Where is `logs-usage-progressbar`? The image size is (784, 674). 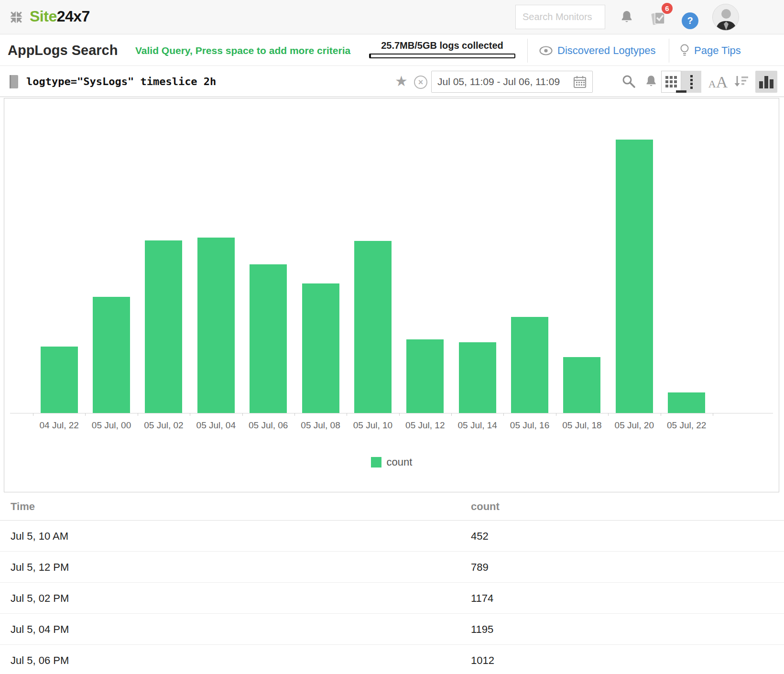 logs-usage-progressbar is located at coordinates (442, 56).